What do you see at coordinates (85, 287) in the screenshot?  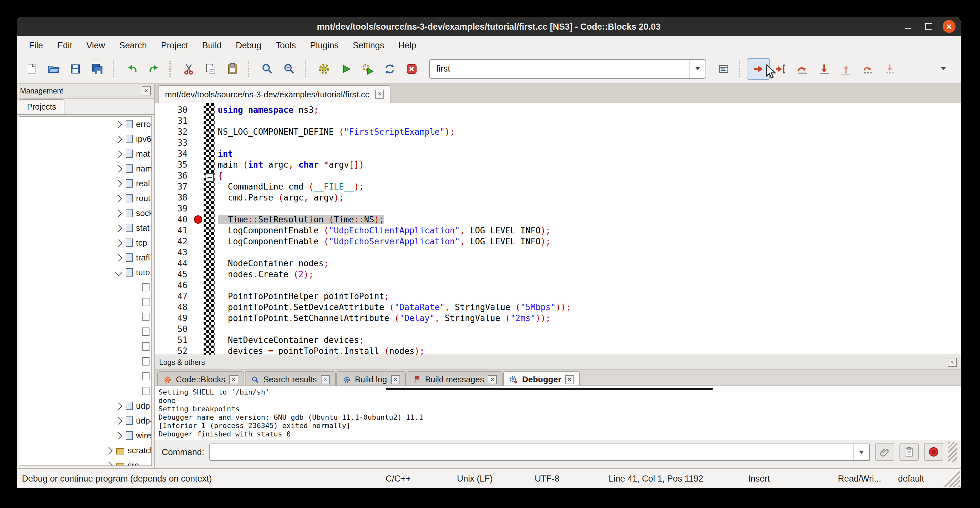 I see `tree-item-fif: fif` at bounding box center [85, 287].